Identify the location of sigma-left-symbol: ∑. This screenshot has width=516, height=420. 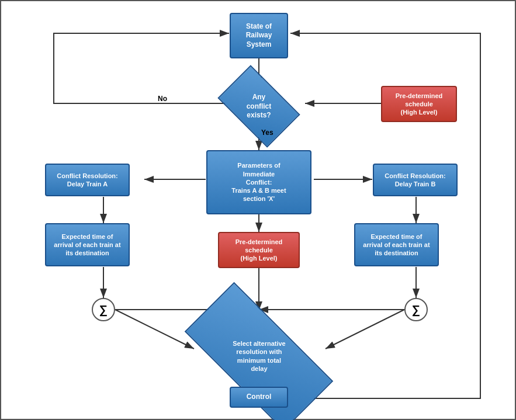
(103, 310).